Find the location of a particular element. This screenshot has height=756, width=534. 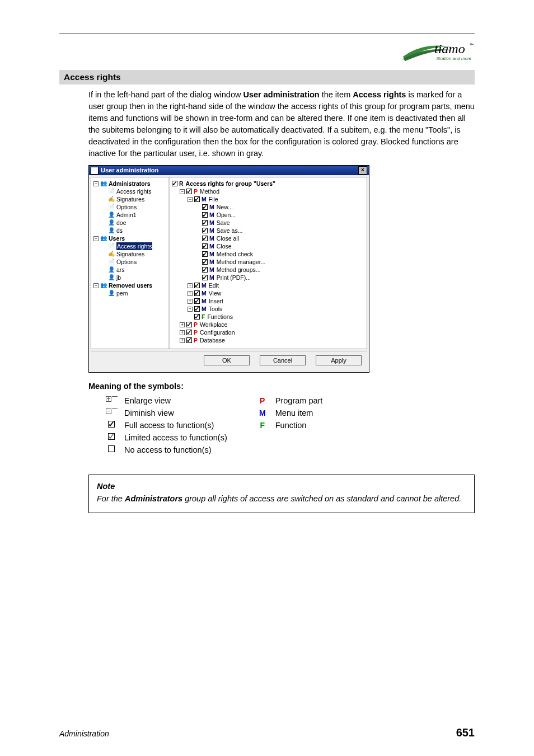

tree-group-admins: −👥Administrators is located at coordinates (130, 184).